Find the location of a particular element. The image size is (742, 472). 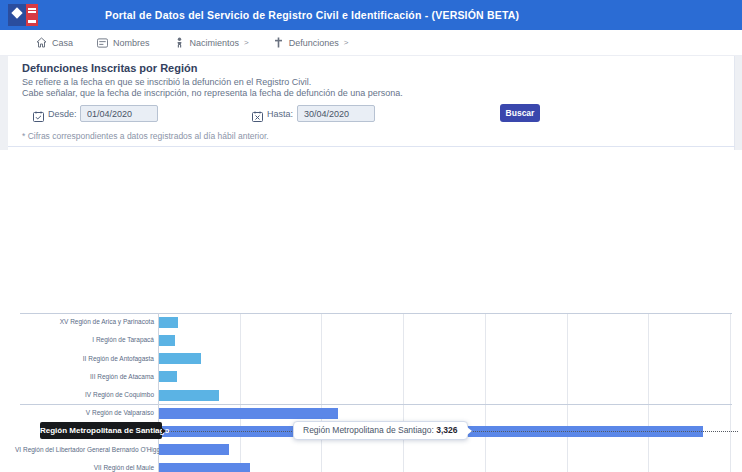

tooltip-label: Región Metropolitana de Santiago is located at coordinates (368, 430).